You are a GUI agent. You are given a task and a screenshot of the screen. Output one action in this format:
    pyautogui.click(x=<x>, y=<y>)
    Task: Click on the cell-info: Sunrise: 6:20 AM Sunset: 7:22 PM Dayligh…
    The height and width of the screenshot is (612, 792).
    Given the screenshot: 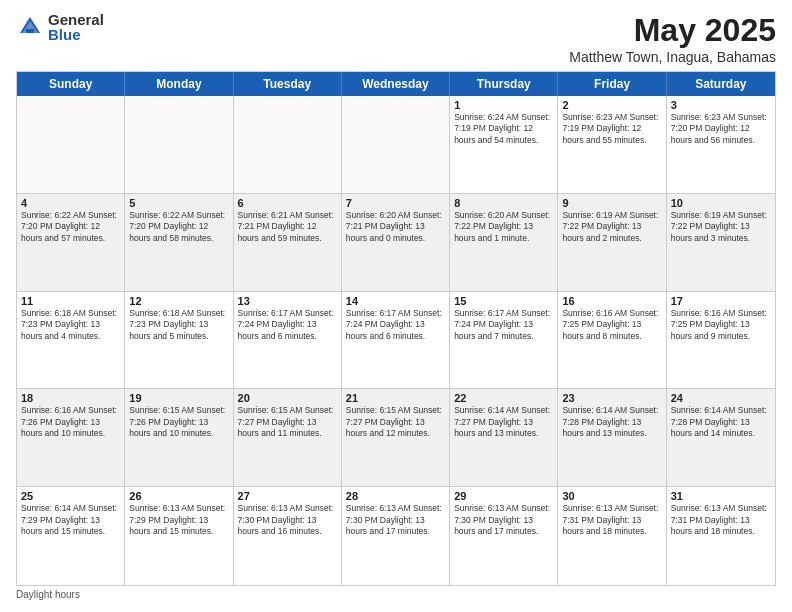 What is the action you would take?
    pyautogui.click(x=504, y=227)
    